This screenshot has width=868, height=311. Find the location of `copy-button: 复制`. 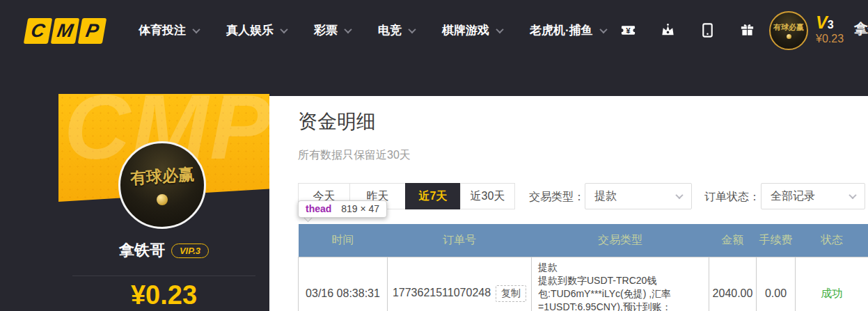

copy-button: 复制 is located at coordinates (511, 294).